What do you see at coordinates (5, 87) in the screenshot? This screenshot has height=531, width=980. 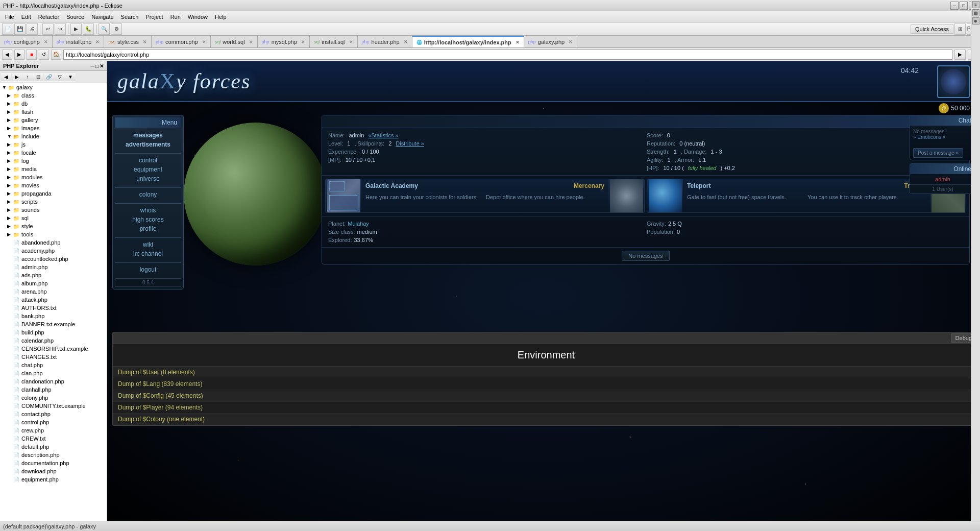 I see `tree-toggle-galaxy: ▼` at bounding box center [5, 87].